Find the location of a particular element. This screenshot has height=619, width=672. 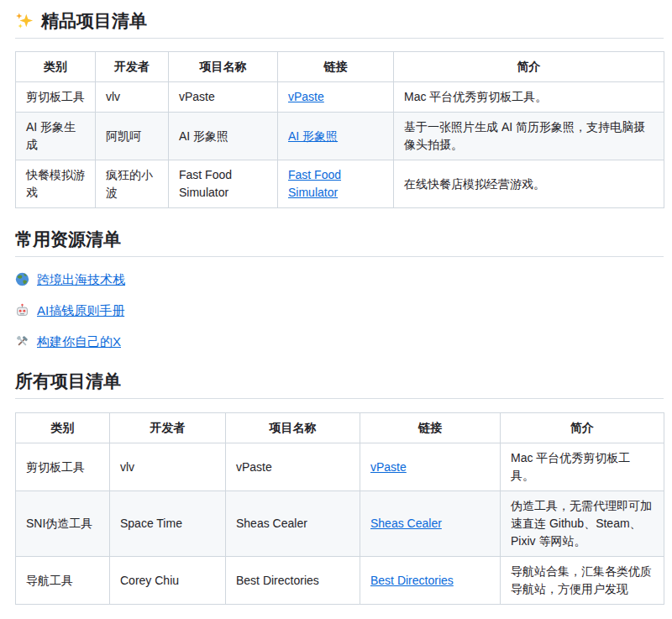

section-heading-premium: 精品项目清单 is located at coordinates (339, 24).